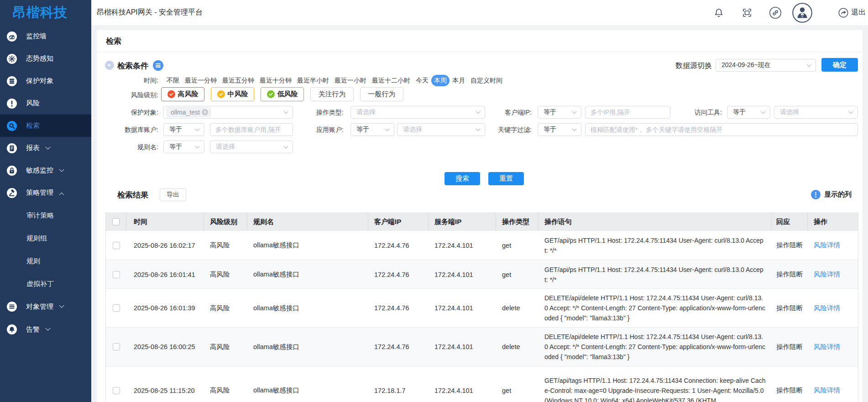  What do you see at coordinates (165, 222) in the screenshot?
I see `column-header-time: 时间` at bounding box center [165, 222].